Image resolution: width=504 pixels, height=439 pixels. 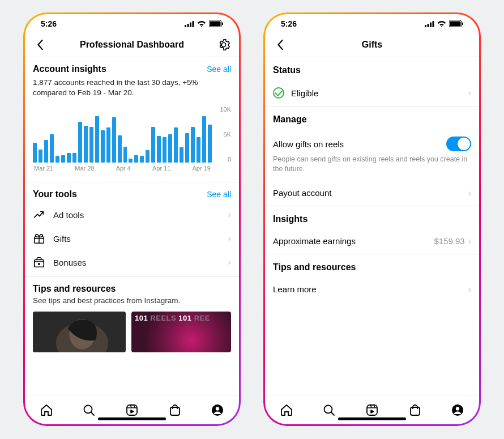 I want to click on settings-button, so click(x=224, y=45).